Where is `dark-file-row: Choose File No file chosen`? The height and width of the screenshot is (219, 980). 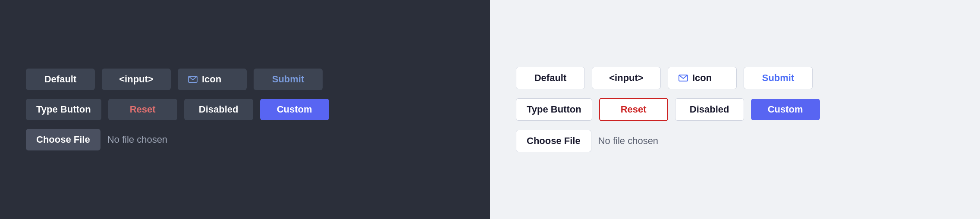 dark-file-row: Choose File No file chosen is located at coordinates (97, 140).